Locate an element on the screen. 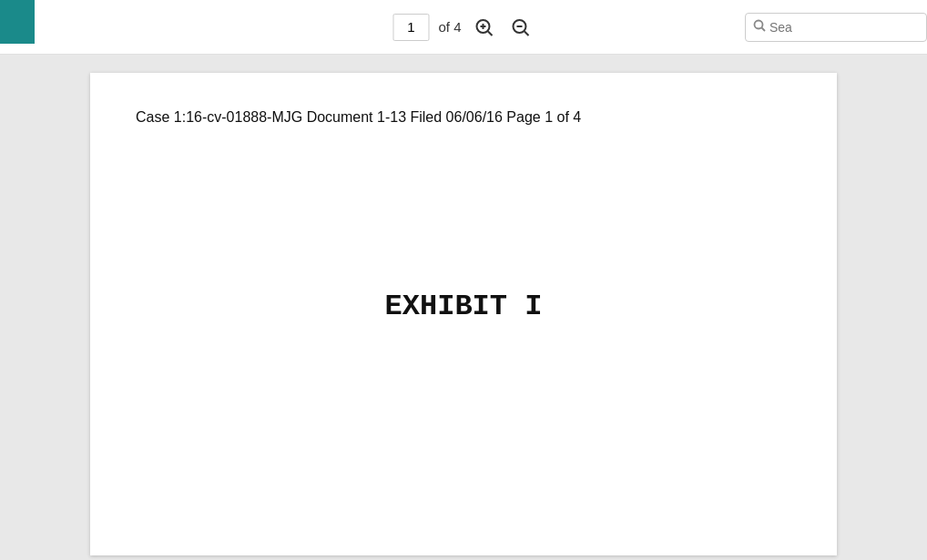  search-input is located at coordinates (844, 27).